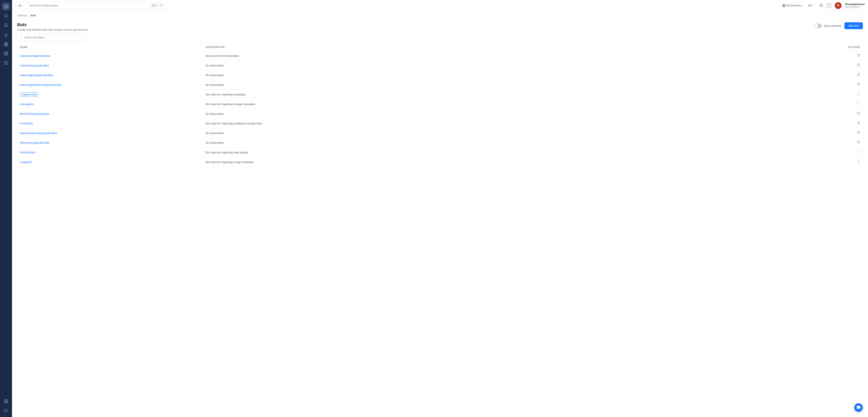 Image resolution: width=868 pixels, height=417 pixels. Describe the element at coordinates (821, 6) in the screenshot. I see `notifications-icon` at that location.